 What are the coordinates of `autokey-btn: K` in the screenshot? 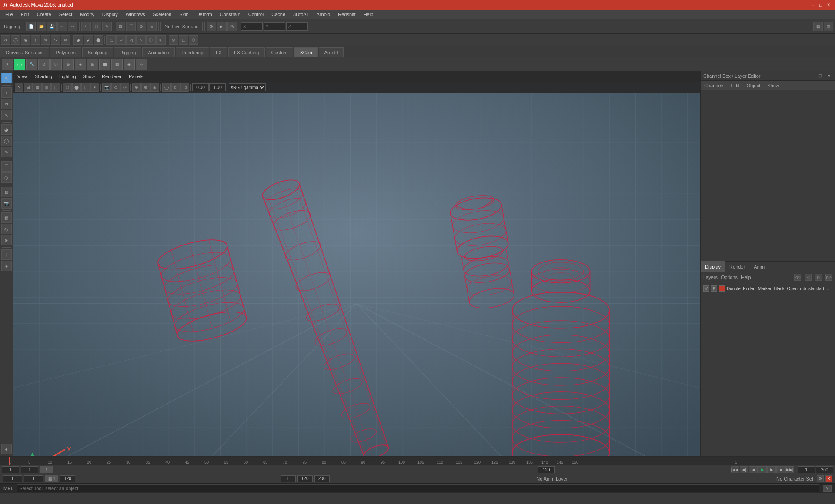 It's located at (829, 479).